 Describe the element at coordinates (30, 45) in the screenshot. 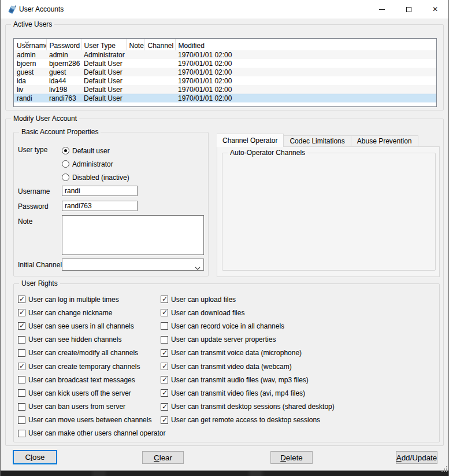

I see `column-header: Username` at that location.